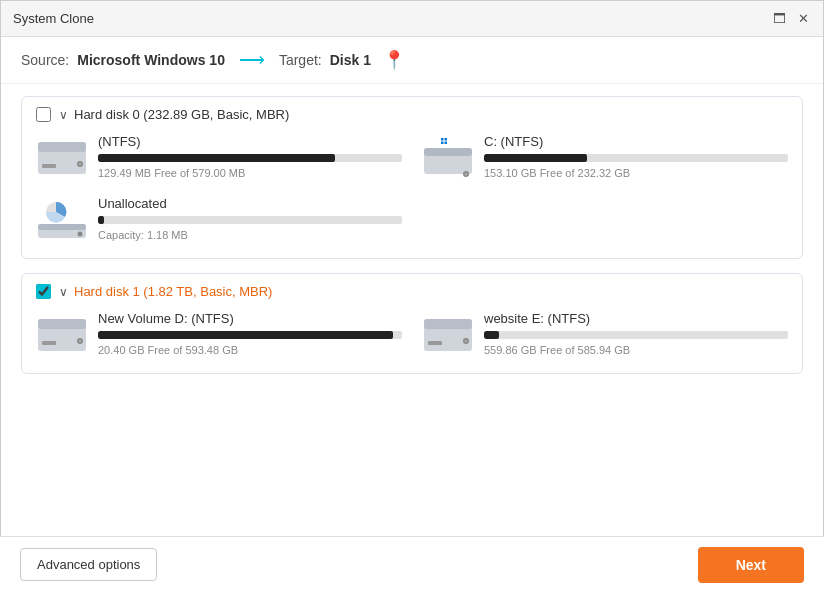  Describe the element at coordinates (394, 60) in the screenshot. I see `pin-icon: 📍` at that location.